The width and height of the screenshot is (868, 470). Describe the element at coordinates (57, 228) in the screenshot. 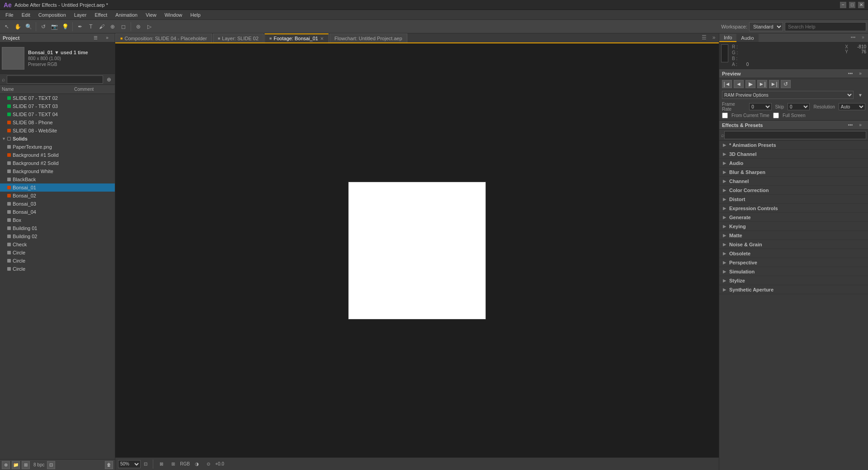

I see `list-item: Building 01` at that location.